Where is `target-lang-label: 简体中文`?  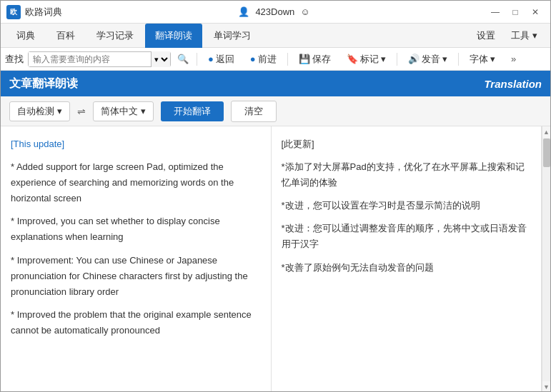
target-lang-label: 简体中文 is located at coordinates (119, 111).